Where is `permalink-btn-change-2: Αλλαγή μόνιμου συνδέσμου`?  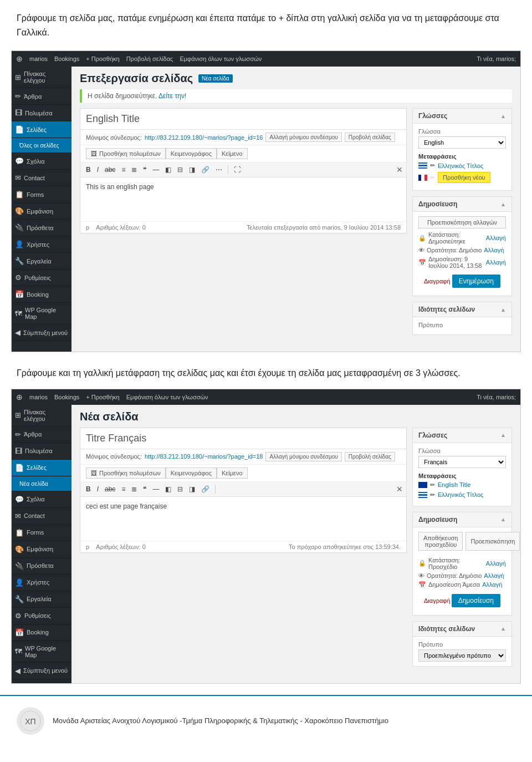
permalink-btn-change-2: Αλλαγή μόνιμου συνδέσμου is located at coordinates (304, 457).